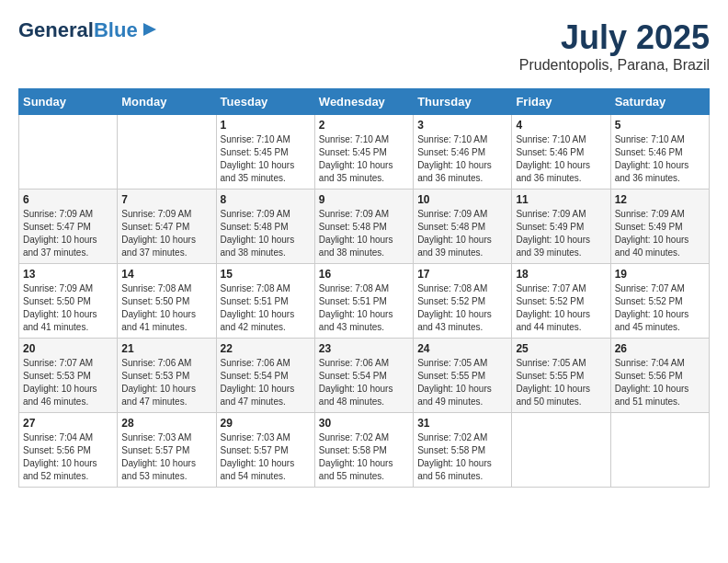 The height and width of the screenshot is (563, 728). I want to click on calendar-cell: 15Sunrise: 7:08 AM Sunset: 5:51 PM Dayli…, so click(265, 302).